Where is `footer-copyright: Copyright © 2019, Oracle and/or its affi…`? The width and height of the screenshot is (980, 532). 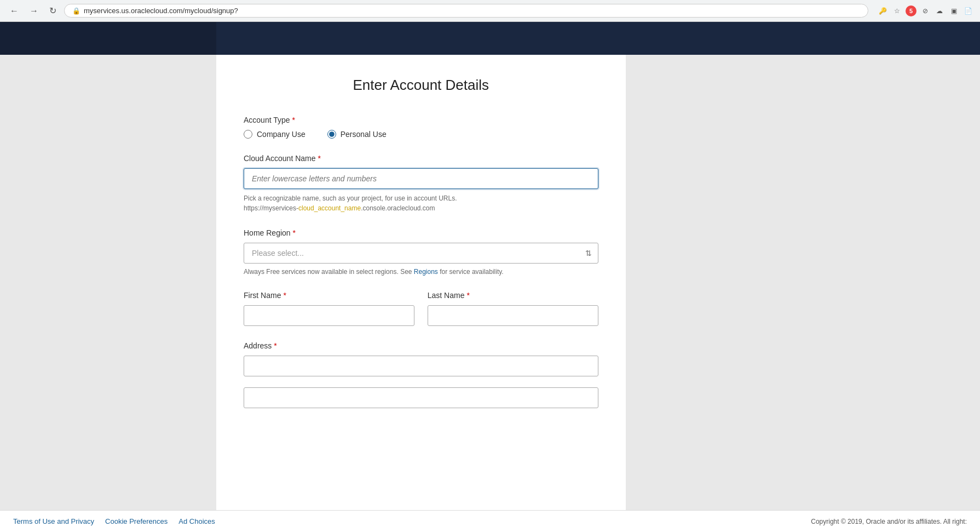
footer-copyright: Copyright © 2019, Oracle and/or its affi… is located at coordinates (889, 522).